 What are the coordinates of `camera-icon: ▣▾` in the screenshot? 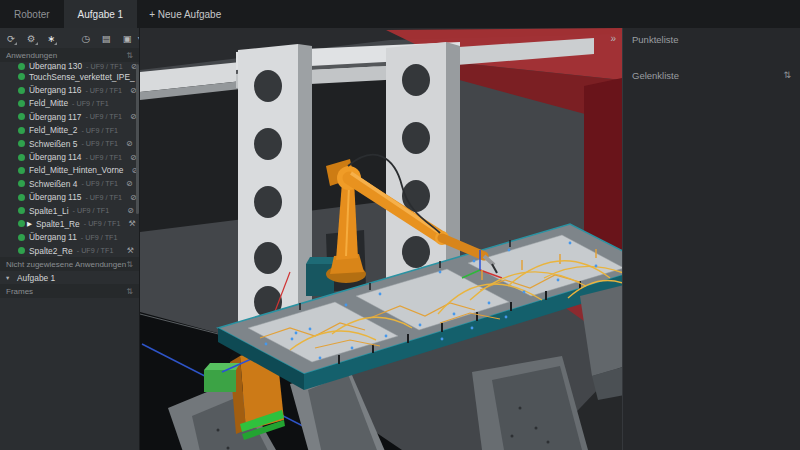 It's located at (128, 38).